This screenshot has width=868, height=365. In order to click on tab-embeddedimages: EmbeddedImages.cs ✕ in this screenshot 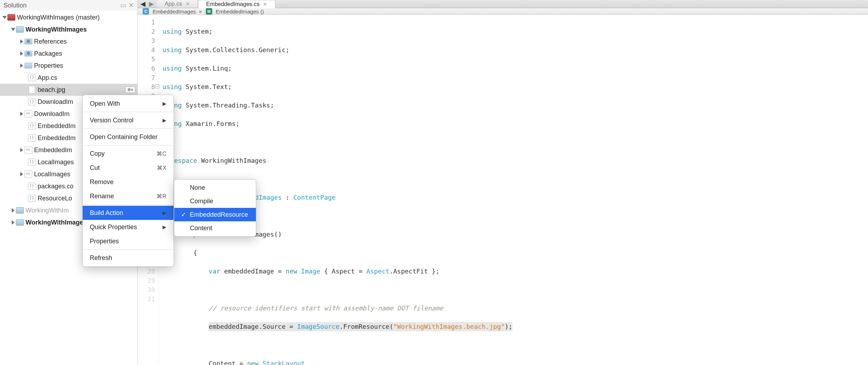, I will do `click(237, 4)`.